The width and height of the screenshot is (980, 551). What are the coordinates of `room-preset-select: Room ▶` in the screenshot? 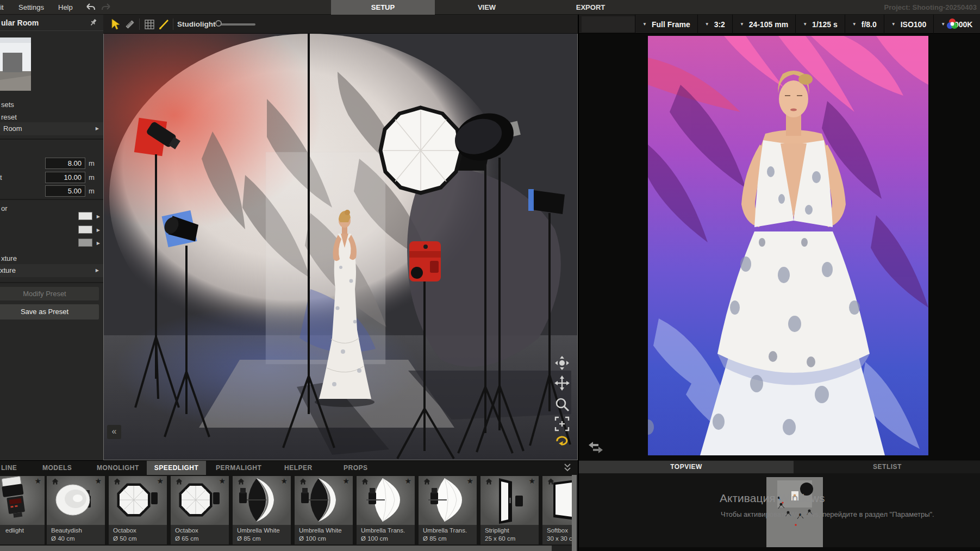 It's located at (52, 129).